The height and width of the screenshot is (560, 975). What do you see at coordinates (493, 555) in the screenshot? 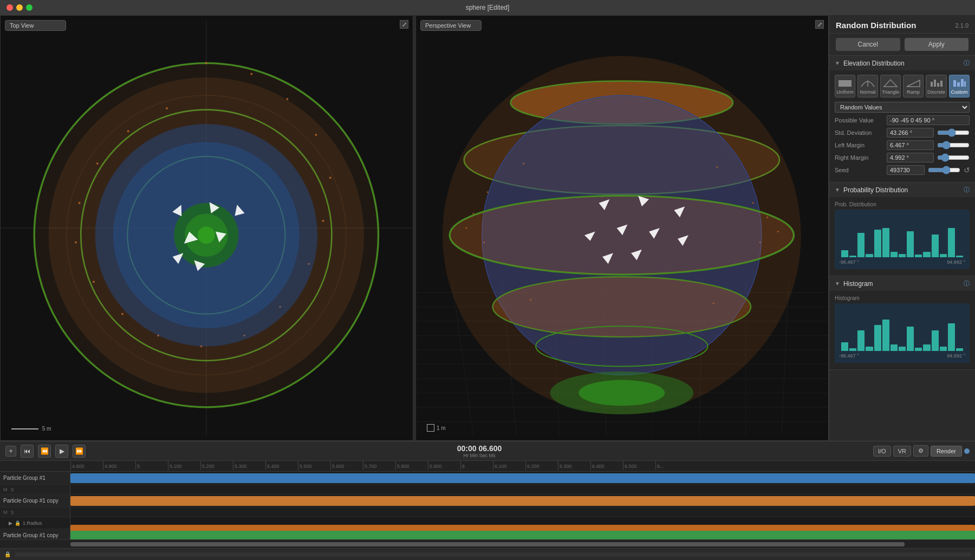
I see `status-scrollbar` at bounding box center [493, 555].